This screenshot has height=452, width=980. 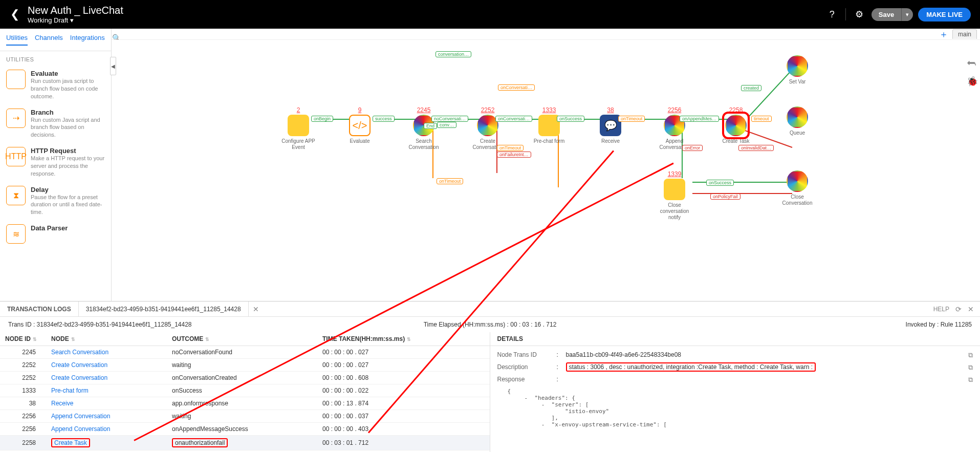 What do you see at coordinates (245, 365) in the screenshot?
I see `table-row: 2252Create Conversationwaiting00 : 00 : …` at bounding box center [245, 365].